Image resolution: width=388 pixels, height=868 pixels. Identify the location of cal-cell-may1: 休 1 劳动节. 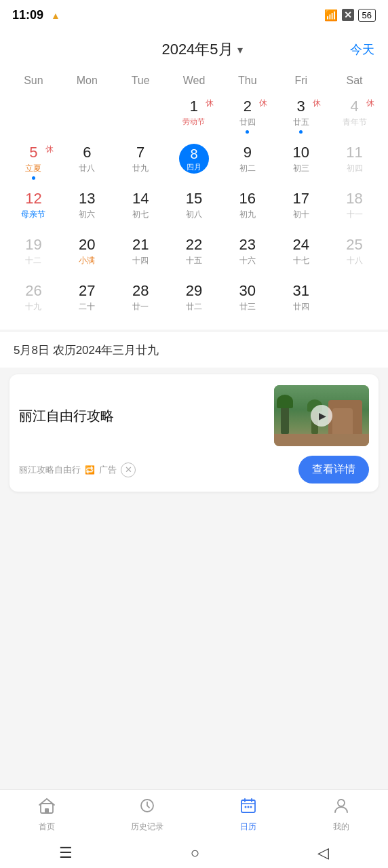
(194, 115).